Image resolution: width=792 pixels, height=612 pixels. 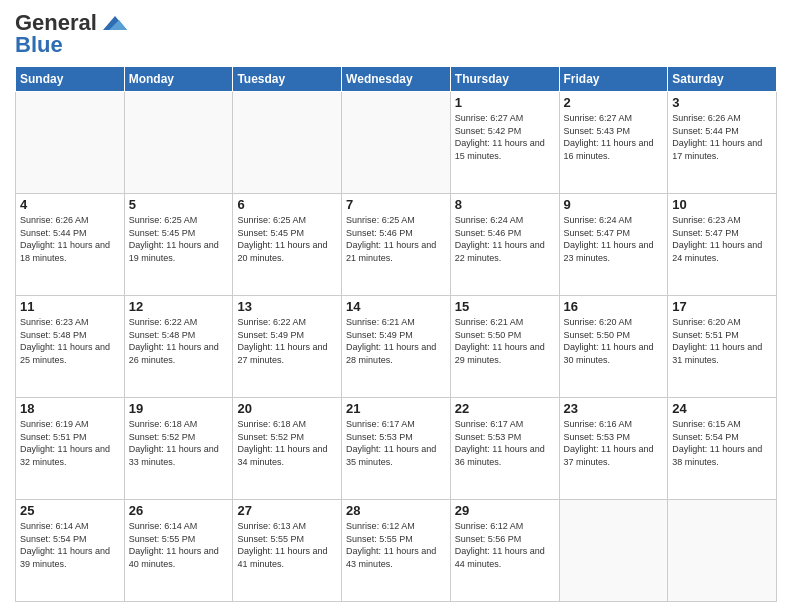 I want to click on weekday-header-sunday: Sunday, so click(x=70, y=80).